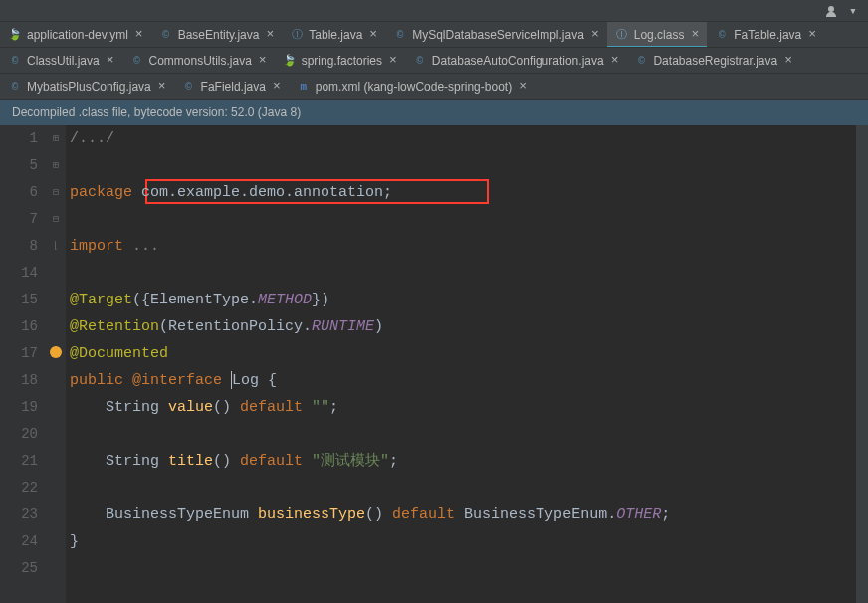 The image size is (868, 603). I want to click on vertical-scrollbar, so click(862, 364).